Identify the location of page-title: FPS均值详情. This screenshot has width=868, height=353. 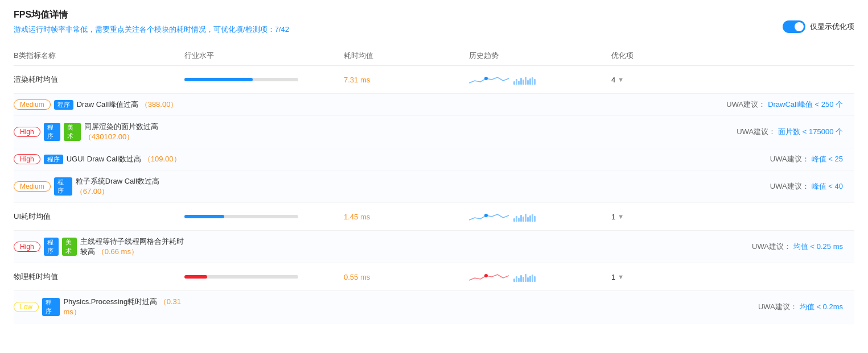
(151, 15).